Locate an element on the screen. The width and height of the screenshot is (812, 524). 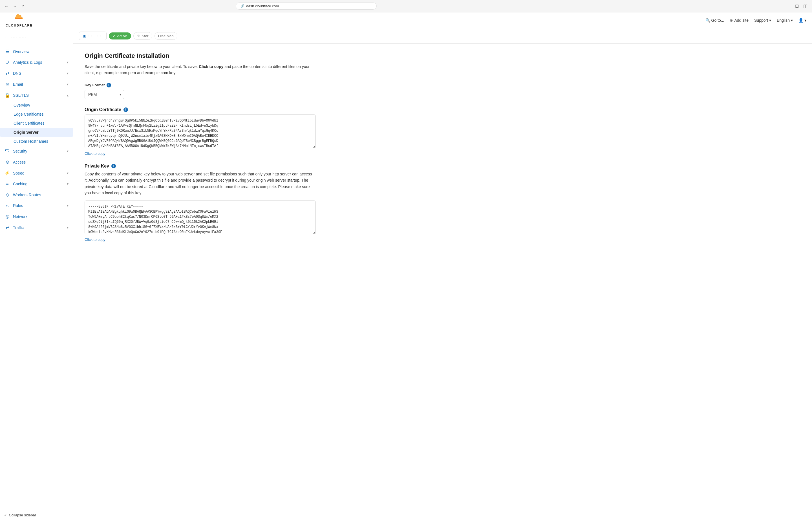
collapse-icon: « is located at coordinates (5, 515).